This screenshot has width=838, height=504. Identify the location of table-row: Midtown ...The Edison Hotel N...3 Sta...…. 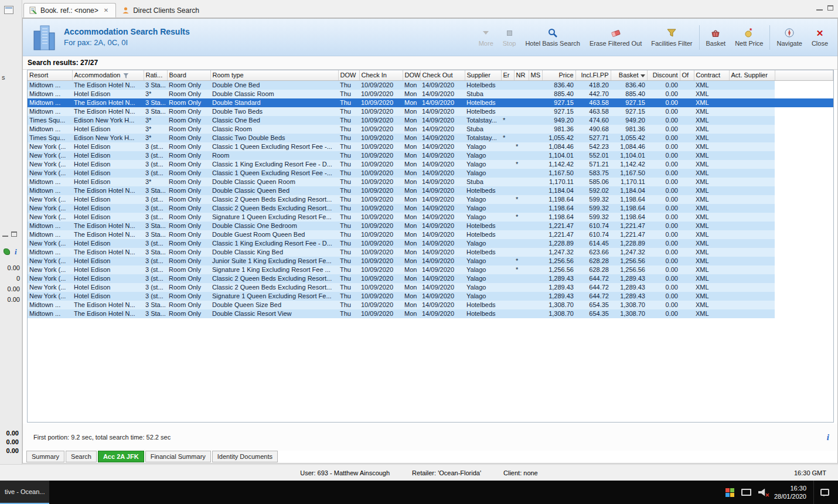
(430, 85).